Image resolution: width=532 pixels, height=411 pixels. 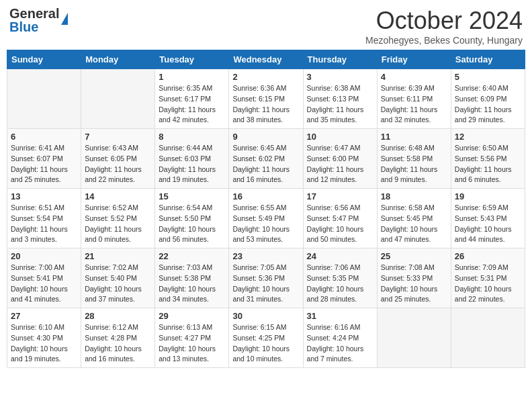 What do you see at coordinates (414, 257) in the screenshot?
I see `day-number: 25` at bounding box center [414, 257].